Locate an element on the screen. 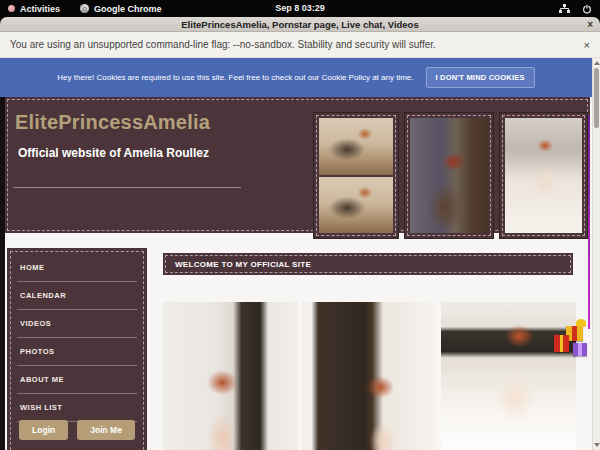  header-photo-3-image is located at coordinates (544, 176).